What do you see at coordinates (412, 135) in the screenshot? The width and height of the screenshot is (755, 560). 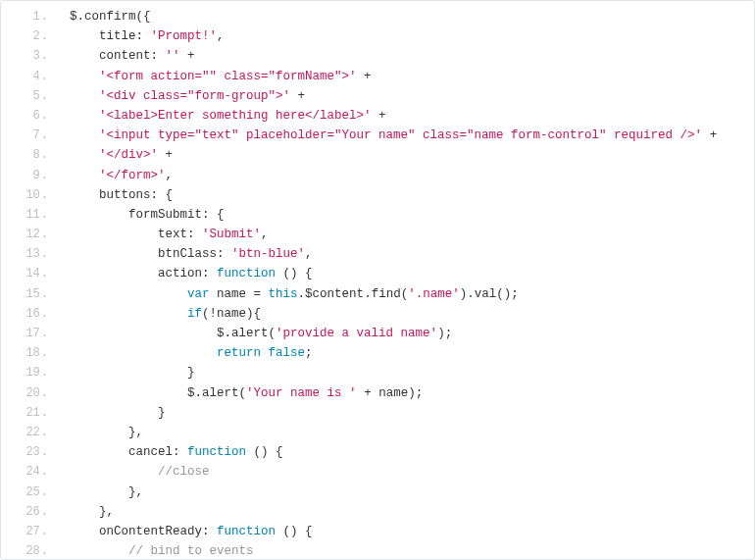 I see `code-line: '<input type="text" placeholder="Your na…` at bounding box center [412, 135].